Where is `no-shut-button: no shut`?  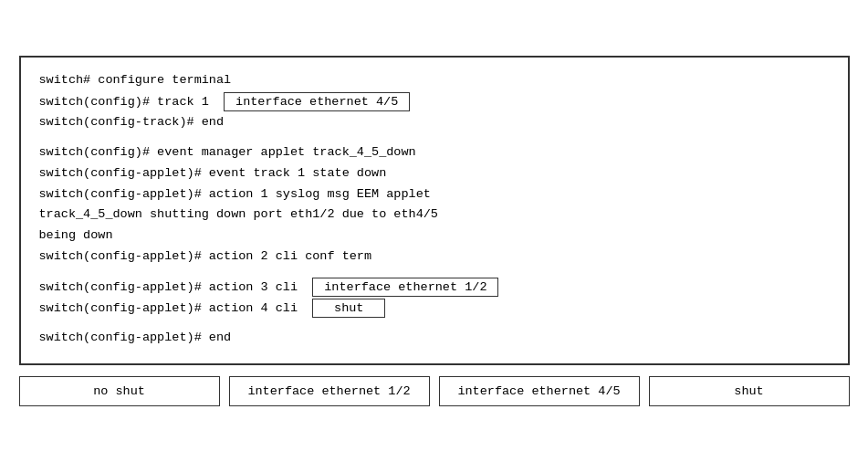 no-shut-button: no shut is located at coordinates (120, 391).